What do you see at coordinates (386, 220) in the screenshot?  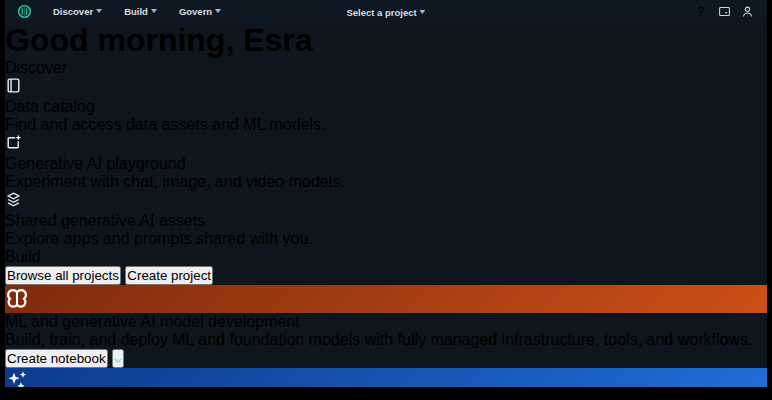 I see `discover-card-shared-assets: Shared generative AI assets Explore apps…` at bounding box center [386, 220].